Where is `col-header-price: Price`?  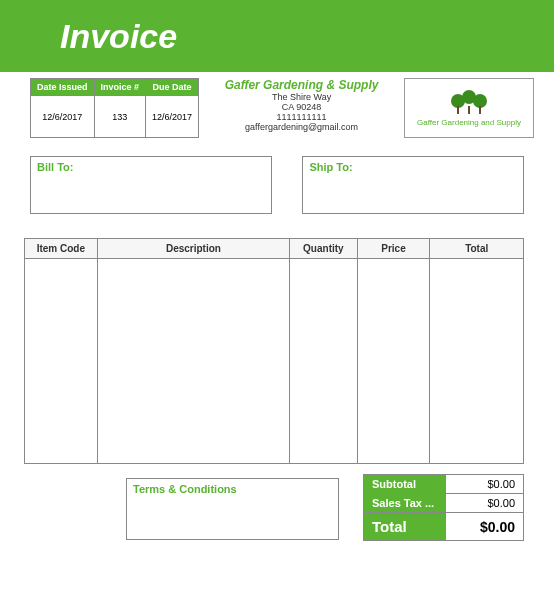 col-header-price: Price is located at coordinates (394, 249).